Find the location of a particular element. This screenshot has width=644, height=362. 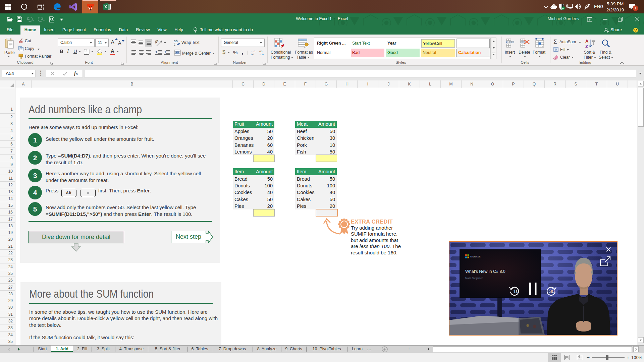

svg-text: c is located at coordinates (174, 44).